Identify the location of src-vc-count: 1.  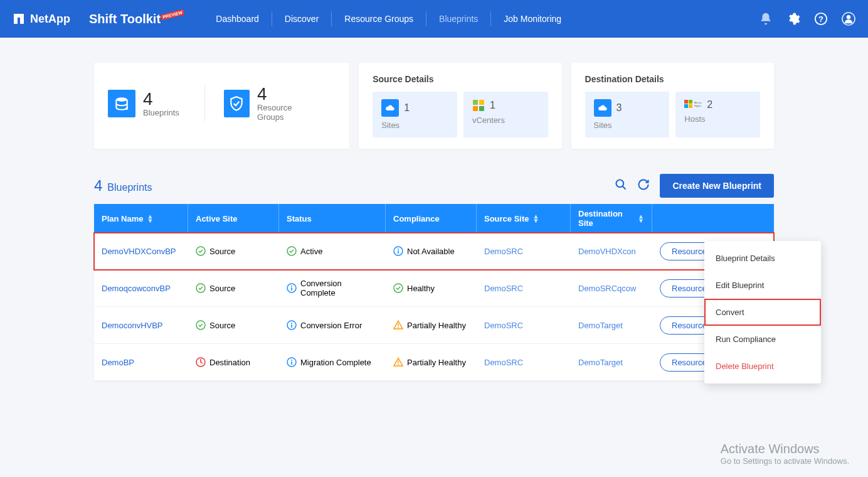
(493, 105).